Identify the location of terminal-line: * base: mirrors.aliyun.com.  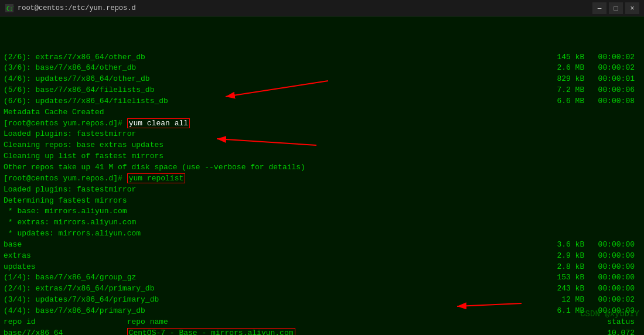
(322, 212).